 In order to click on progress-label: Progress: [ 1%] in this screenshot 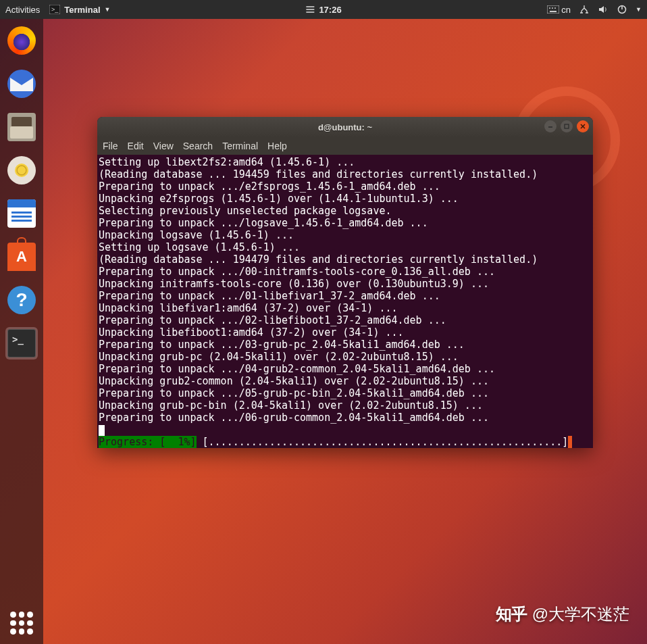, I will do `click(147, 442)`.